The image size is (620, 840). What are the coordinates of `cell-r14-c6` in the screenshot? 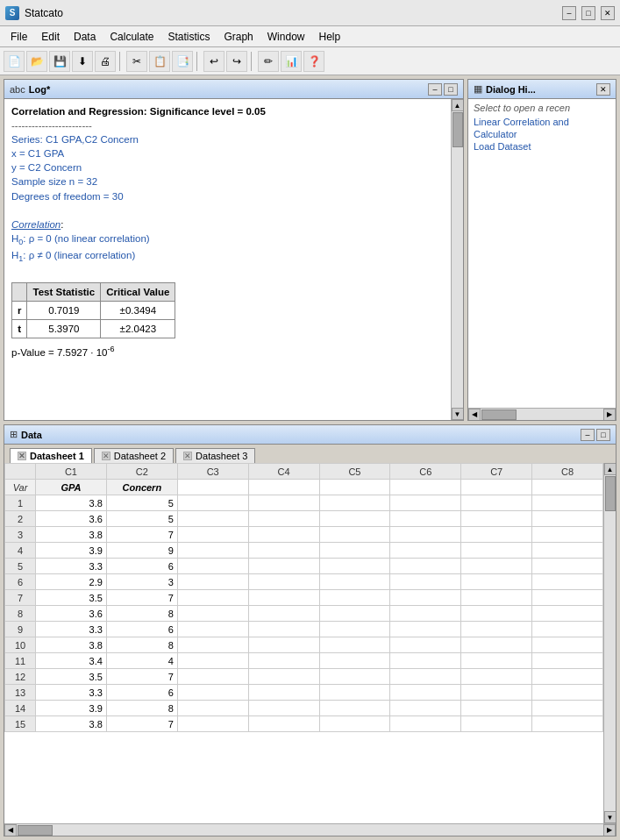 It's located at (426, 708).